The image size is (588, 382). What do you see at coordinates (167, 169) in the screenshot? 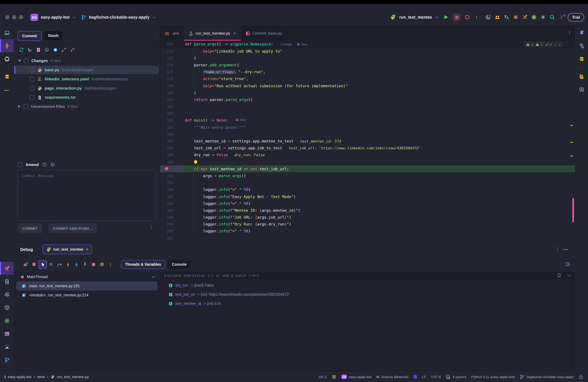
I see `breakpoint-icon` at bounding box center [167, 169].